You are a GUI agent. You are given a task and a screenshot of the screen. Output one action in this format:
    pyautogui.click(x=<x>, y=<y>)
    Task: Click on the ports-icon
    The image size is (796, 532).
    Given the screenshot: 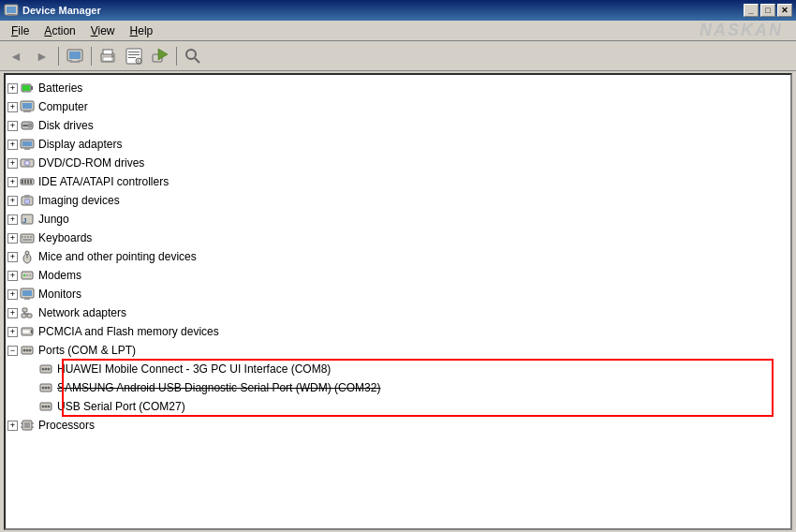 What is the action you would take?
    pyautogui.click(x=27, y=350)
    